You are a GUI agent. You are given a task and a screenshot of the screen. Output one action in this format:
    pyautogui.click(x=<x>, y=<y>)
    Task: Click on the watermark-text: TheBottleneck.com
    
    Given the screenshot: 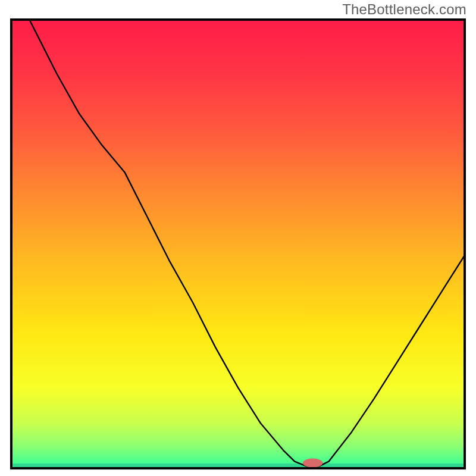 What is the action you would take?
    pyautogui.click(x=405, y=10)
    